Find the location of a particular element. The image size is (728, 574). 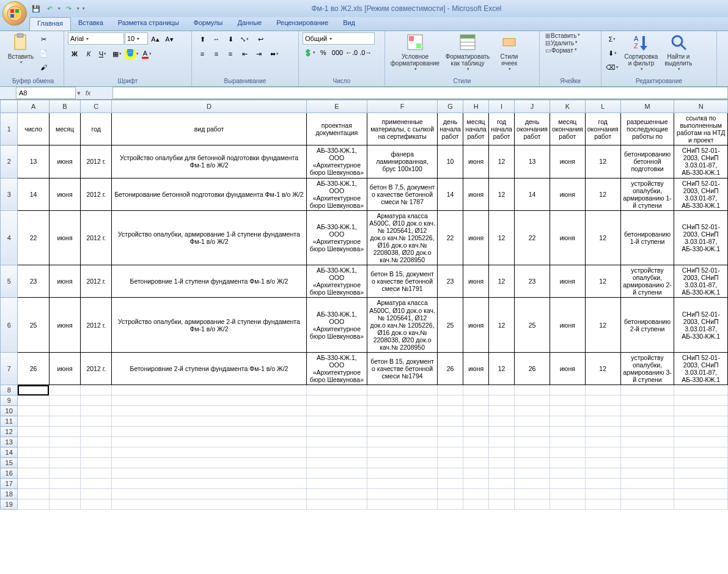

data-cell: 14 is located at coordinates (33, 194).